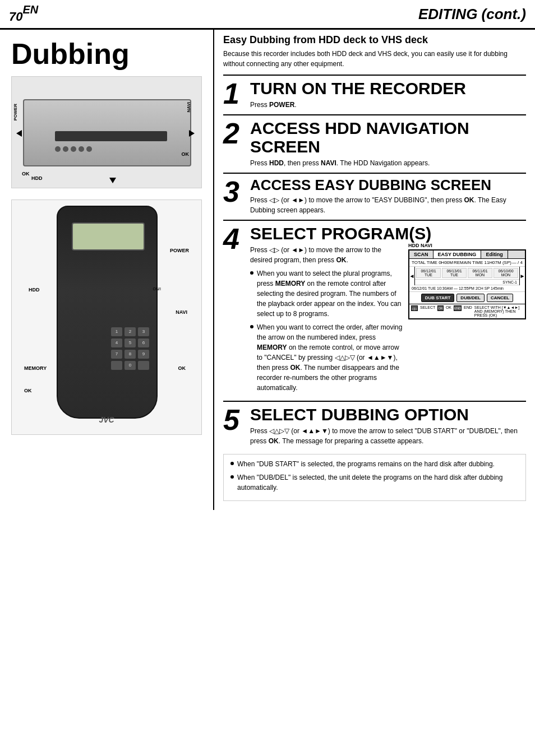  What do you see at coordinates (467, 254) in the screenshot?
I see `hdd-nav-tabs: SCAN EASY DUBBING Editing` at bounding box center [467, 254].